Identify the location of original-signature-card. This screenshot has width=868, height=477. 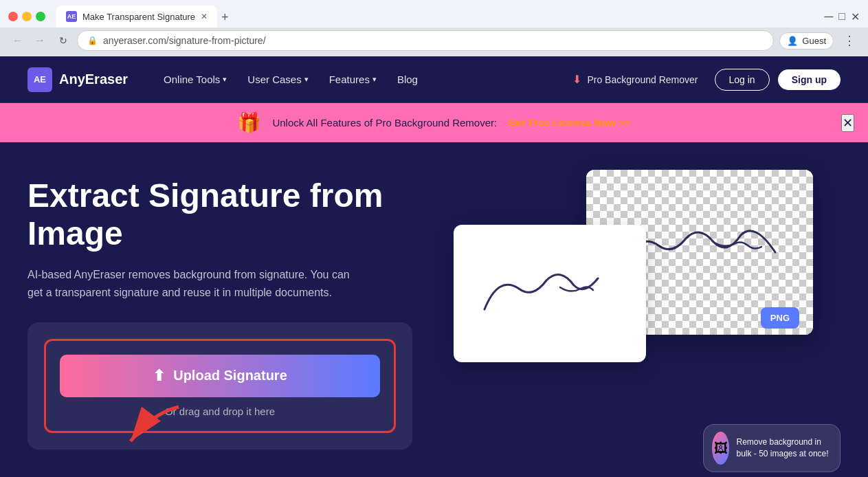
(550, 293).